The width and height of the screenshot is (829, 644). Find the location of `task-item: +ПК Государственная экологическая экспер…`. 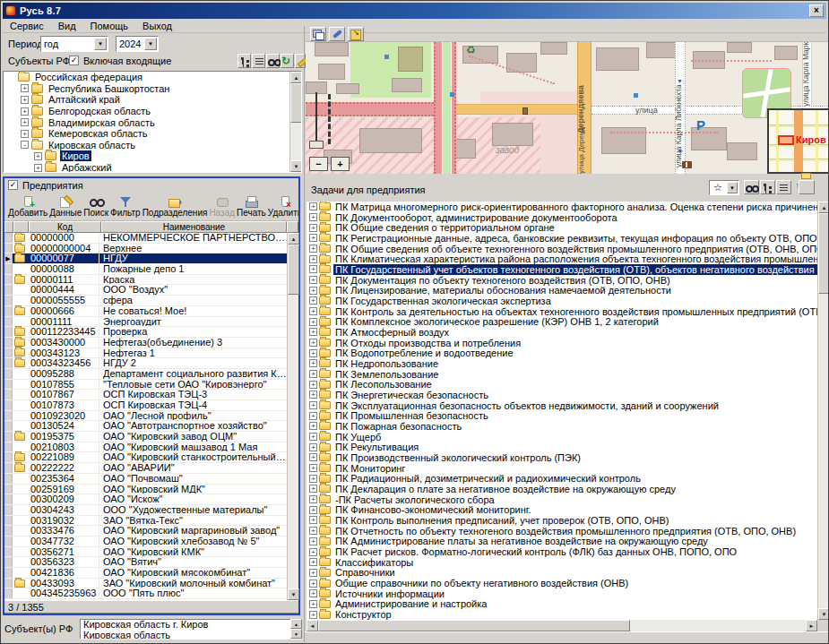

task-item: +ПК Государственная экологическая экспер… is located at coordinates (563, 301).